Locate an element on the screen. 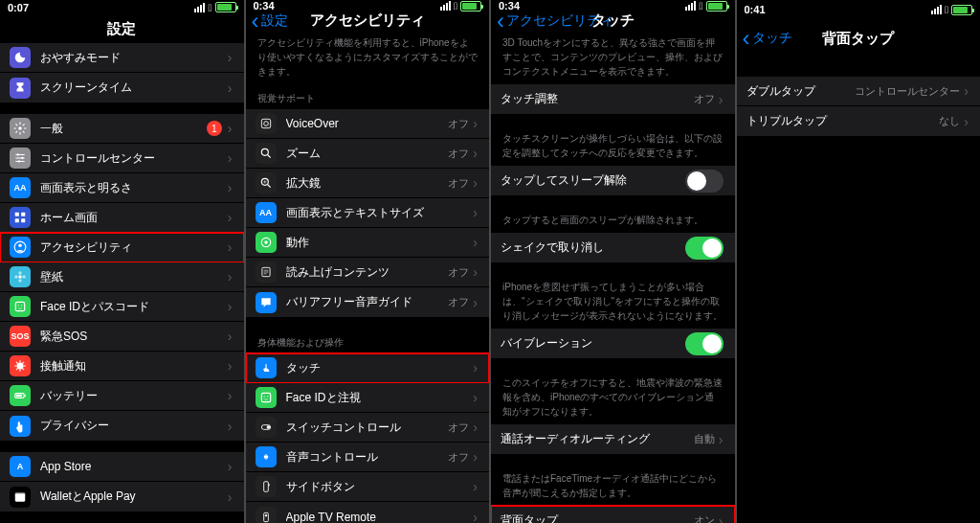  row-tap-to-wake: タップしてスリープ解除 is located at coordinates (612, 180).